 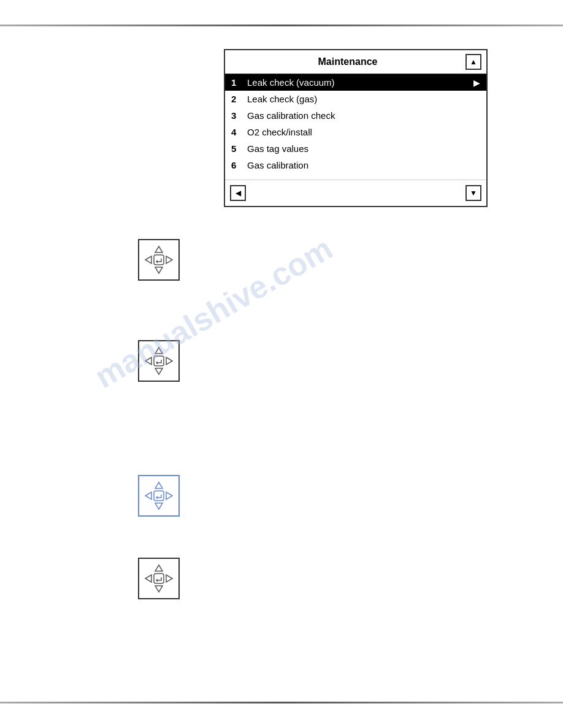 What do you see at coordinates (356, 132) in the screenshot?
I see `menu-item-4: 4O2 check/install` at bounding box center [356, 132].